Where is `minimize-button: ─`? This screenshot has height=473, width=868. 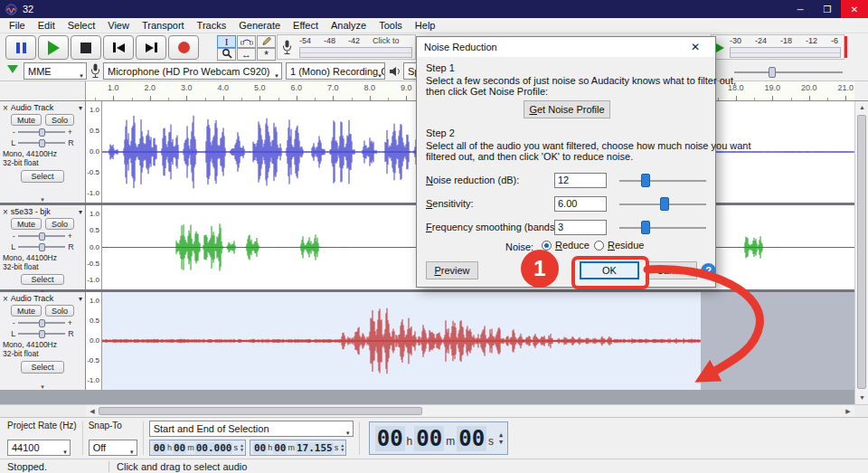 minimize-button: ─ is located at coordinates (800, 9).